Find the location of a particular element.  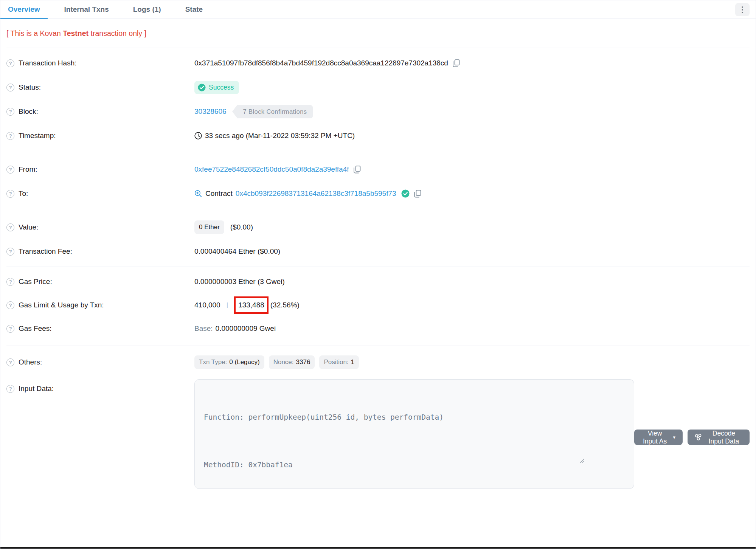

transaction-fee-value: 0.000400464 Ether ($0.00) is located at coordinates (238, 251).